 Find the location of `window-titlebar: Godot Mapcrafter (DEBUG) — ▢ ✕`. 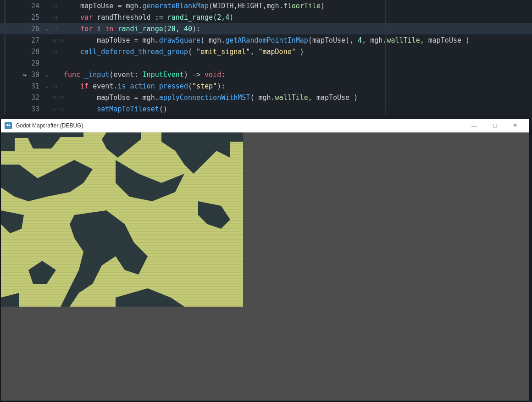

window-titlebar: Godot Mapcrafter (DEBUG) — ▢ ✕ is located at coordinates (265, 126).